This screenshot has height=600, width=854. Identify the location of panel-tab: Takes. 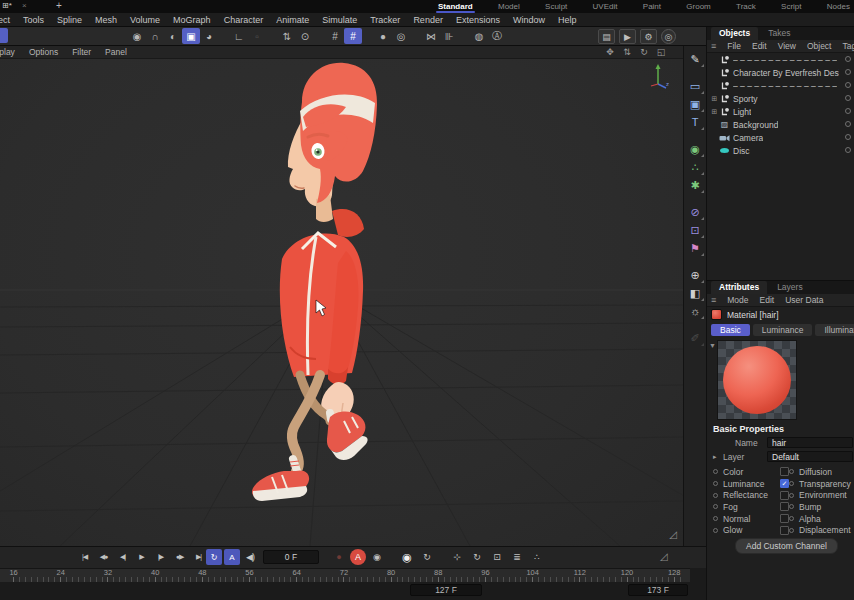
(779, 34).